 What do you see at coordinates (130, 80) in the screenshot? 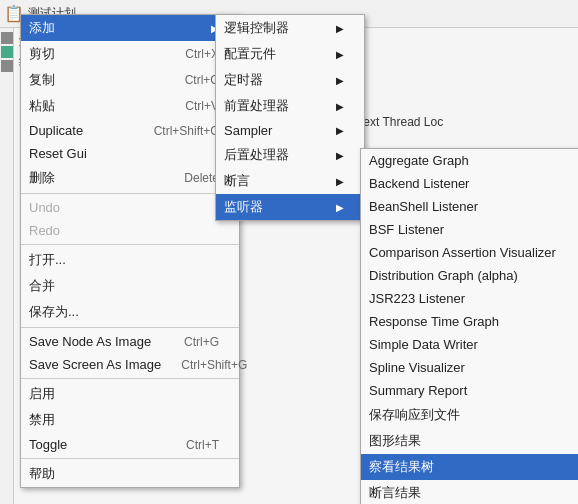
I see `menu-item-copy: 复制 Ctrl+C` at bounding box center [130, 80].